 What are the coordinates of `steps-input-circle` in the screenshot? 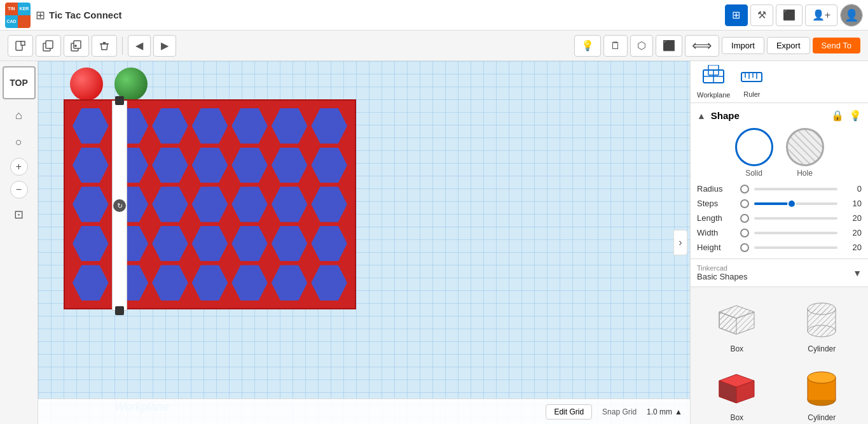 It's located at (745, 204).